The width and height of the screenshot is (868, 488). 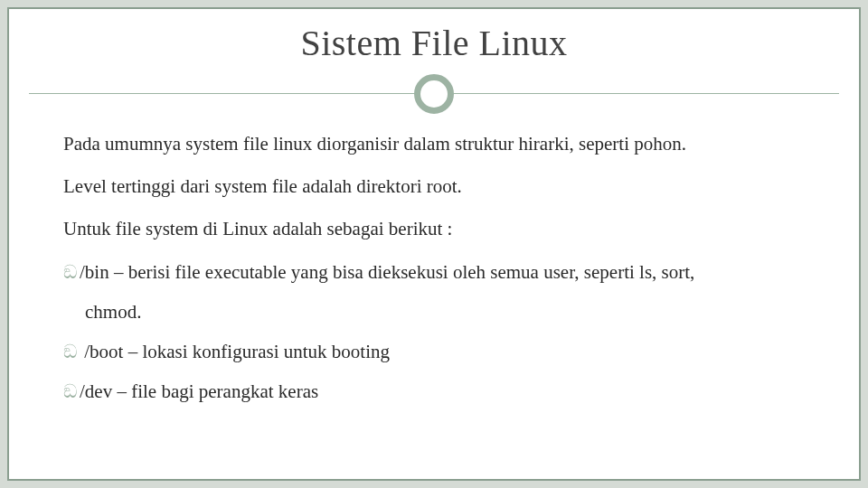 I want to click on paragraph-intro: Pada umumnya system file linux diorganis…, so click(x=434, y=145).